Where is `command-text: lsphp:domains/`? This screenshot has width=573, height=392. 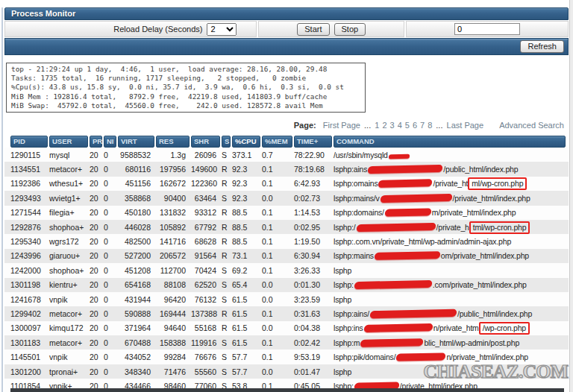
command-text: lsphp:domains/ is located at coordinates (359, 212).